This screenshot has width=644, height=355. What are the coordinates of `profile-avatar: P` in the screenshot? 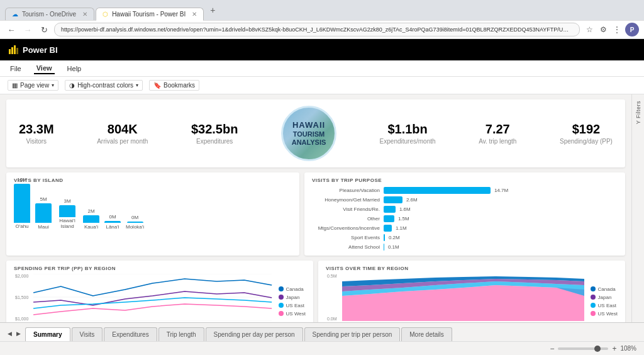 It's located at (632, 30).